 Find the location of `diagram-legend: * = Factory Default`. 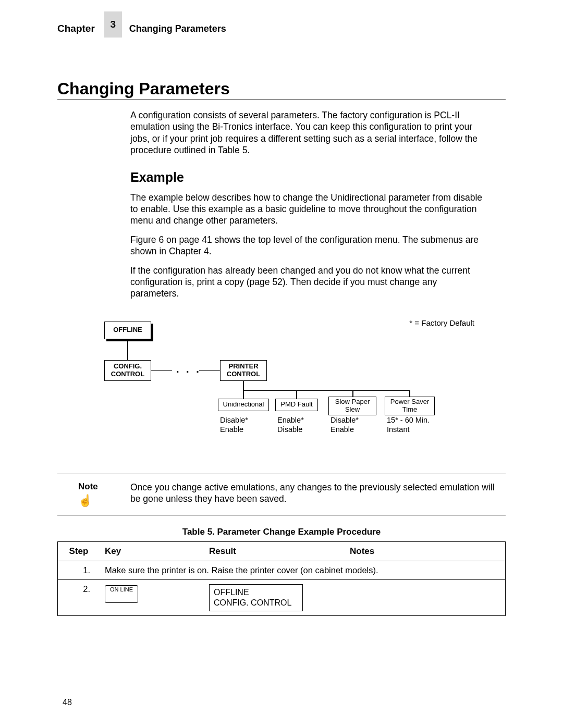

diagram-legend: * = Factory Default is located at coordinates (442, 323).